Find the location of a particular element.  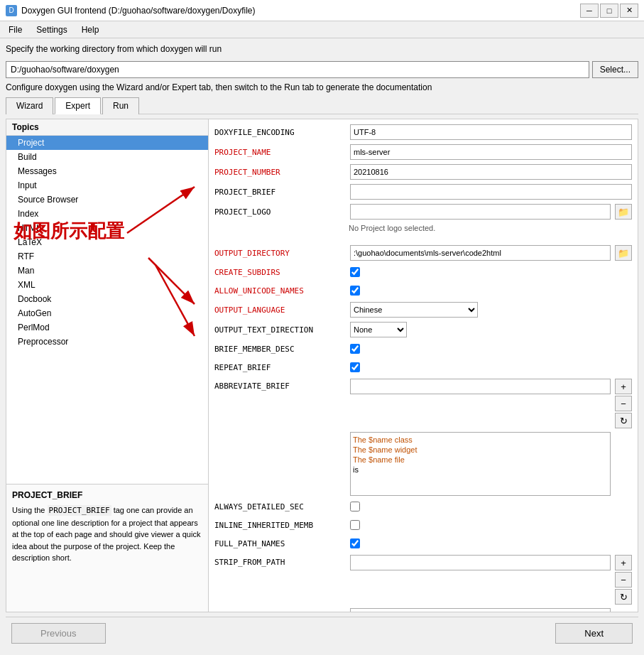

input-doxyfile-encoding is located at coordinates (491, 132).